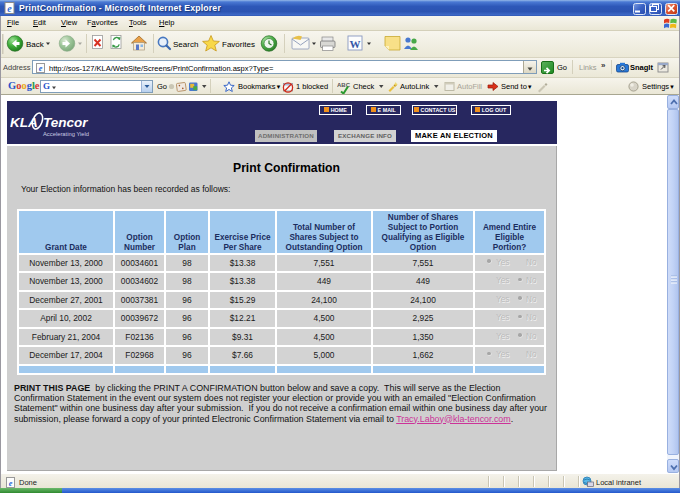 The image size is (680, 493). What do you see at coordinates (36, 44) in the screenshot?
I see `svg-text: Back` at bounding box center [36, 44].